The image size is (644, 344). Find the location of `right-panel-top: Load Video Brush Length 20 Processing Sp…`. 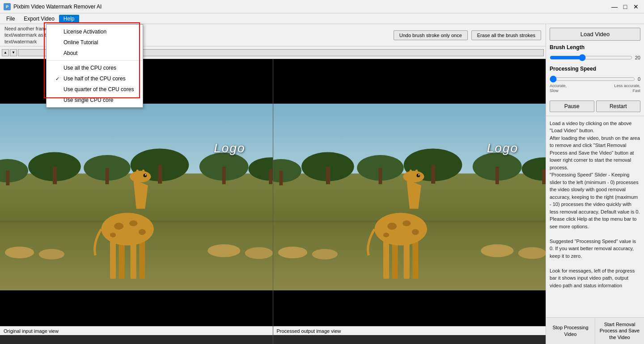

right-panel-top: Load Video Brush Length 20 Processing Sp… is located at coordinates (595, 70).